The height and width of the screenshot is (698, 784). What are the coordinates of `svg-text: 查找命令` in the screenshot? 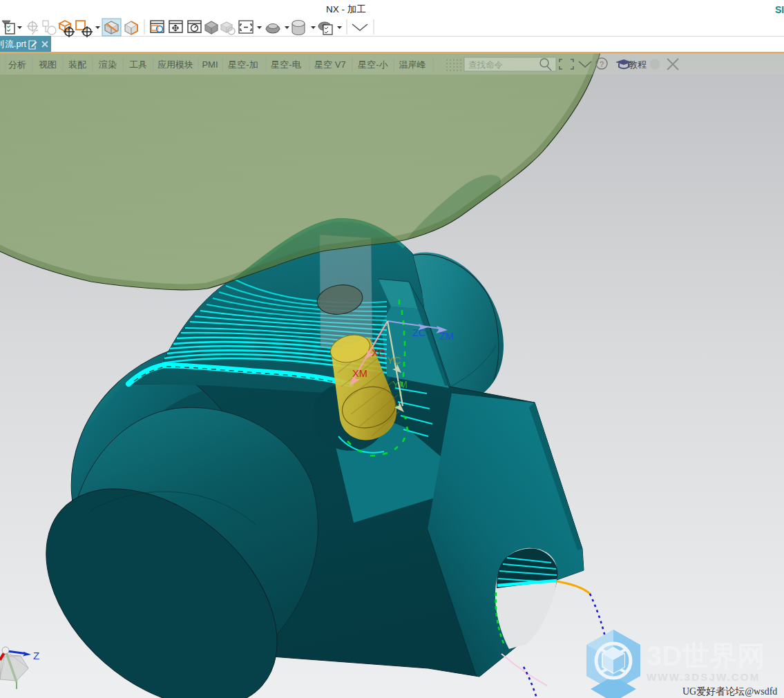 It's located at (486, 65).